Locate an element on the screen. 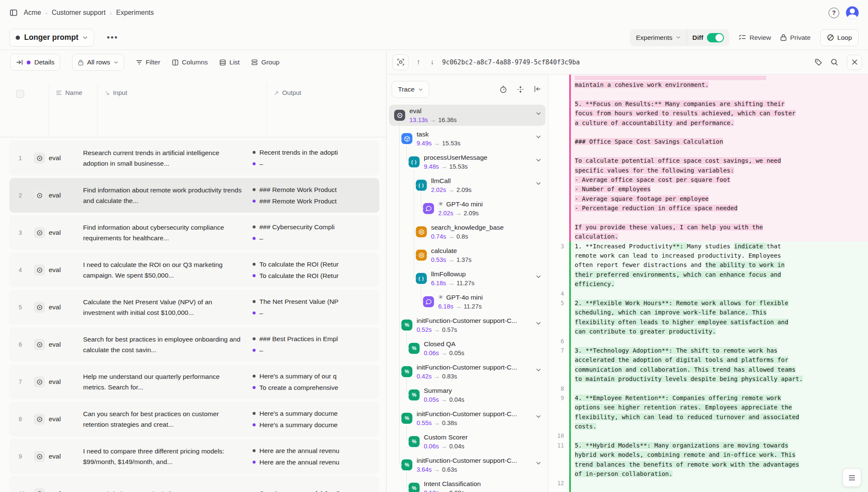 This screenshot has height=492, width=868. search-icon is located at coordinates (835, 62).